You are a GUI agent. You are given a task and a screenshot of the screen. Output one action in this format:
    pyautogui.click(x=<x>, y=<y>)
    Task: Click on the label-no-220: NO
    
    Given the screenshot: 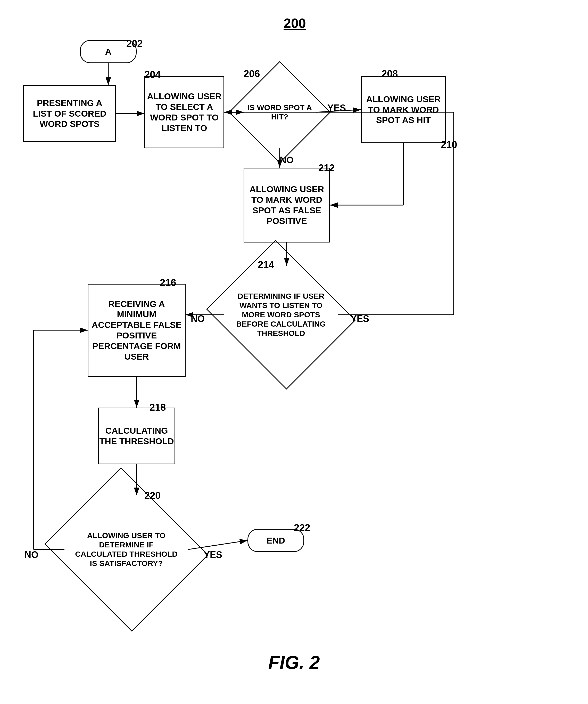 What is the action you would take?
    pyautogui.click(x=31, y=555)
    